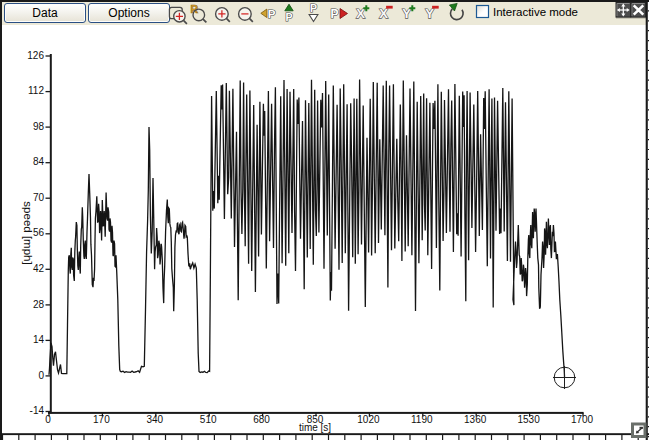 Image resolution: width=649 pixels, height=440 pixels. Describe the element at coordinates (368, 420) in the screenshot. I see `svg-text: 1020` at that location.